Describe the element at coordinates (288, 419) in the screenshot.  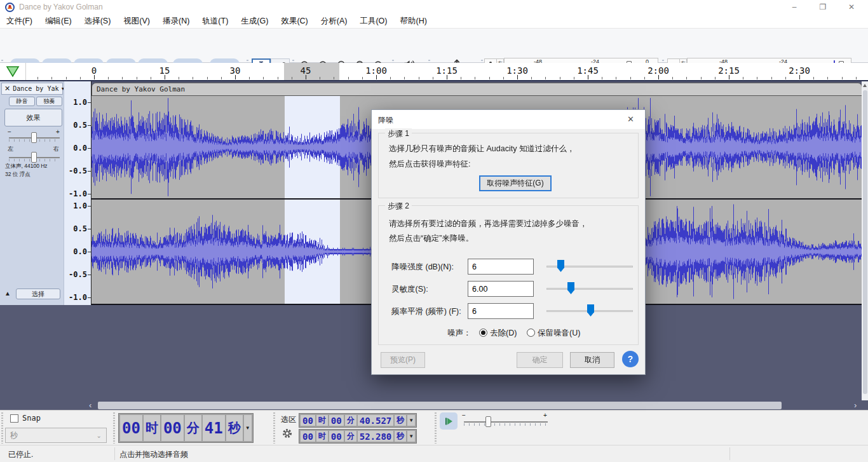
I see `selection-label: 选区` at that location.